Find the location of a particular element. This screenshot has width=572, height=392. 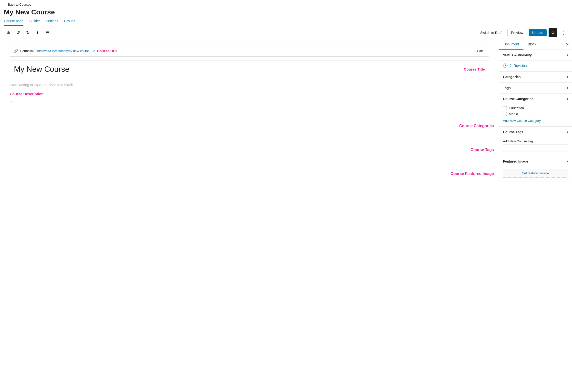

revisions-section: 🕐 2 Revisions is located at coordinates (536, 66).